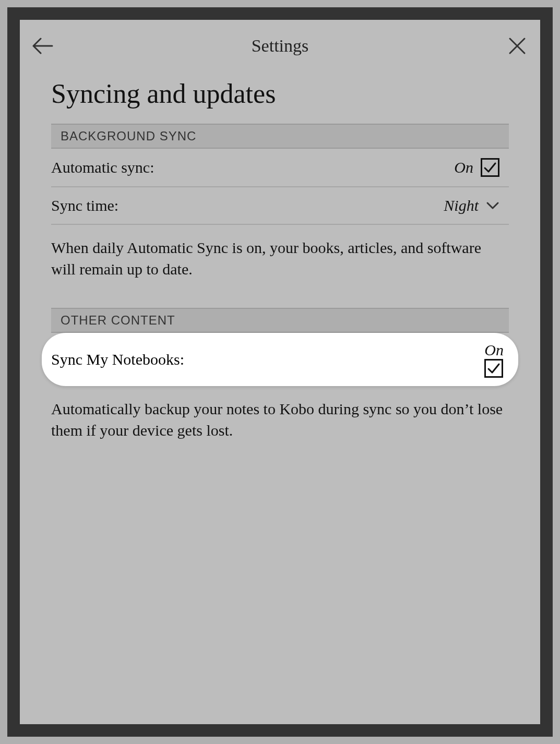  What do you see at coordinates (280, 43) in the screenshot?
I see `topbar: Settings` at bounding box center [280, 43].